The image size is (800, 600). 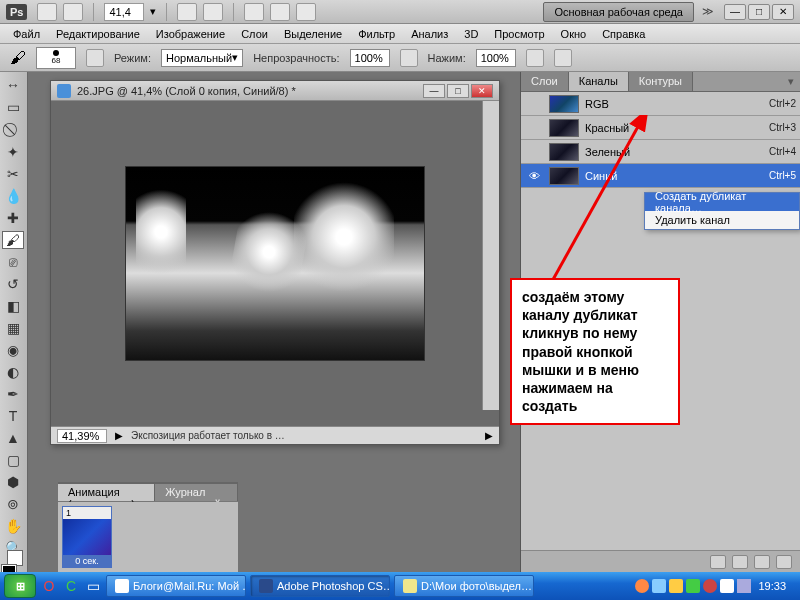 I want to click on menu-select: Выделение, so click(x=313, y=34).